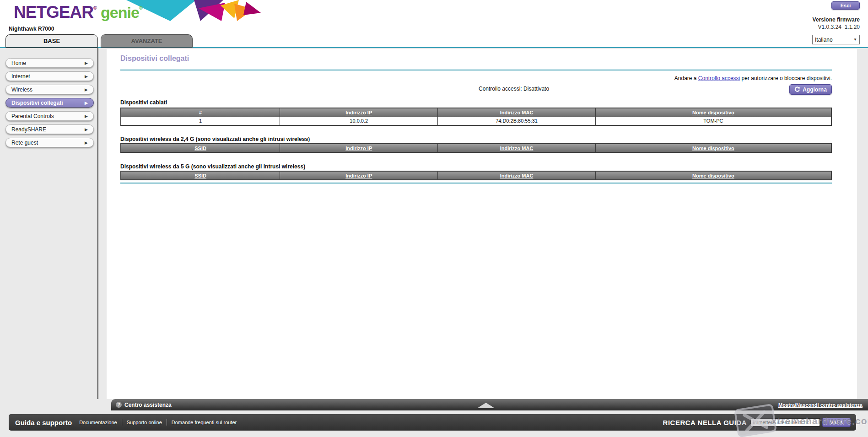 Image resolution: width=868 pixels, height=437 pixels. What do you see at coordinates (54, 12) in the screenshot?
I see `brand-name: NETGEAR` at bounding box center [54, 12].